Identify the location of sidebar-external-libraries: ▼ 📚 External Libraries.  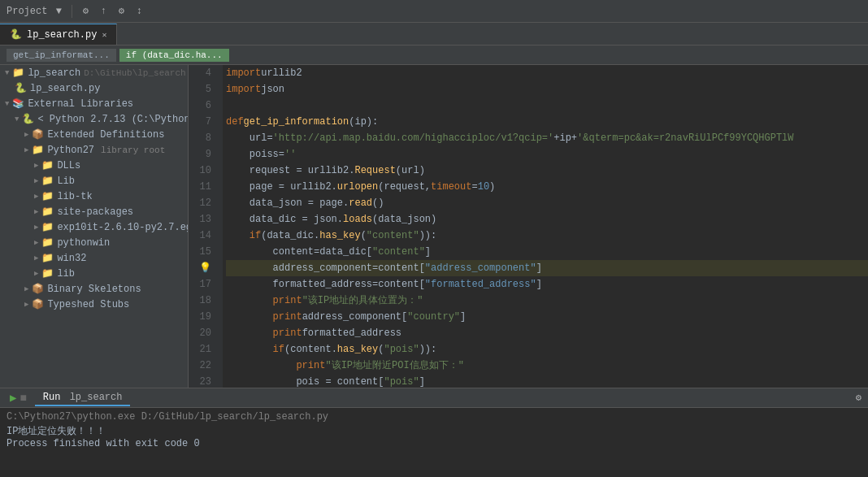
(94, 104).